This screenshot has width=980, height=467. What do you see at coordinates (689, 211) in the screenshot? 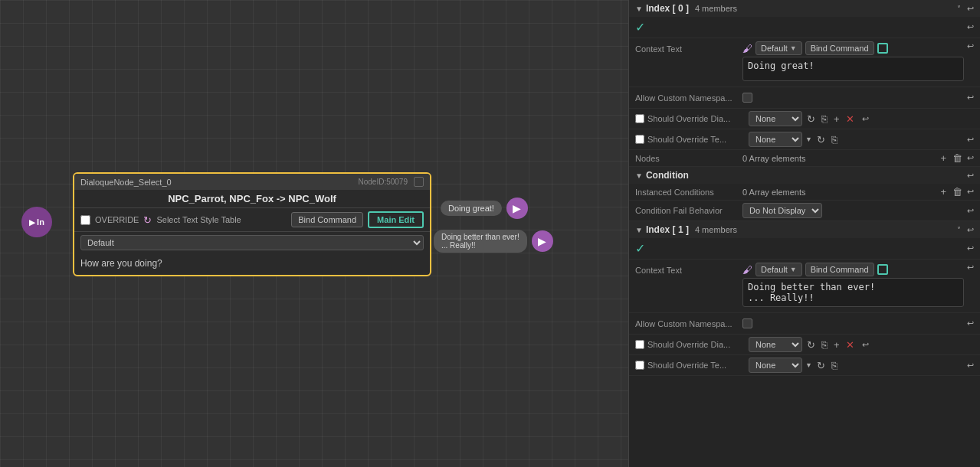
I see `index0-condition-fail-label: Condition Fail Behavior` at bounding box center [689, 211].